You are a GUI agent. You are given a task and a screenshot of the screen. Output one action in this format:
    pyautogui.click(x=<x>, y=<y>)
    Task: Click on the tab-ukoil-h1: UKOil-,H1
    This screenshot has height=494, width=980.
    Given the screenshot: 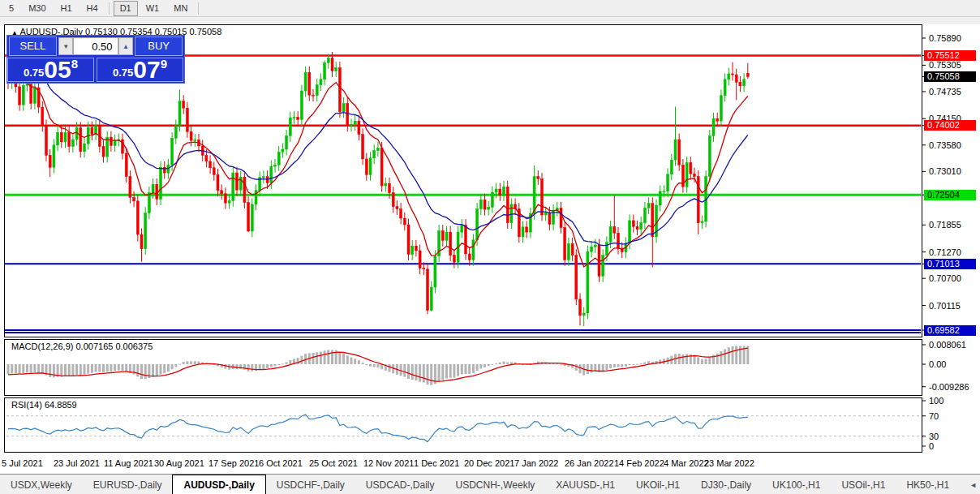 What is the action you would take?
    pyautogui.click(x=658, y=484)
    